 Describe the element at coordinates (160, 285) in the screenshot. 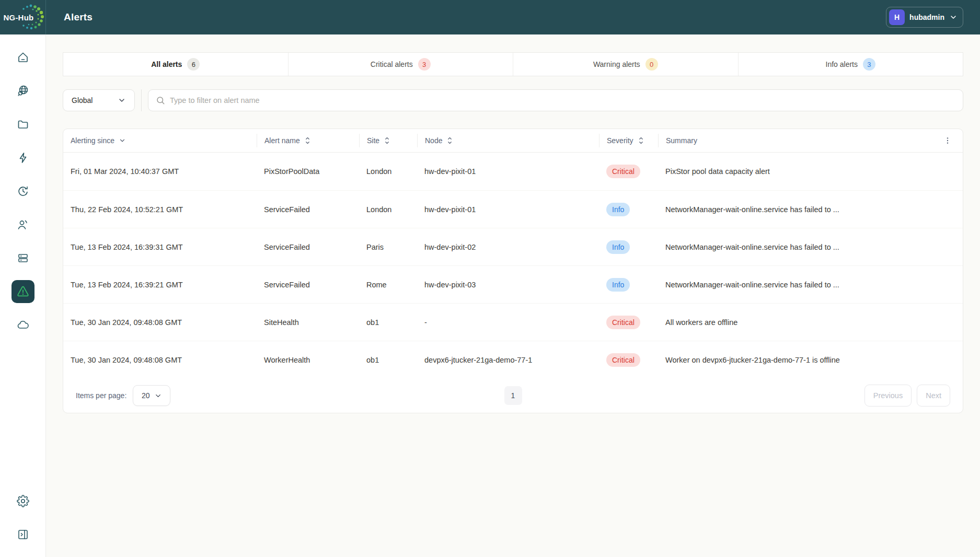

I see `cell-alerting-since: Tue, 13 Feb 2024, 16:39:21 GMT` at that location.